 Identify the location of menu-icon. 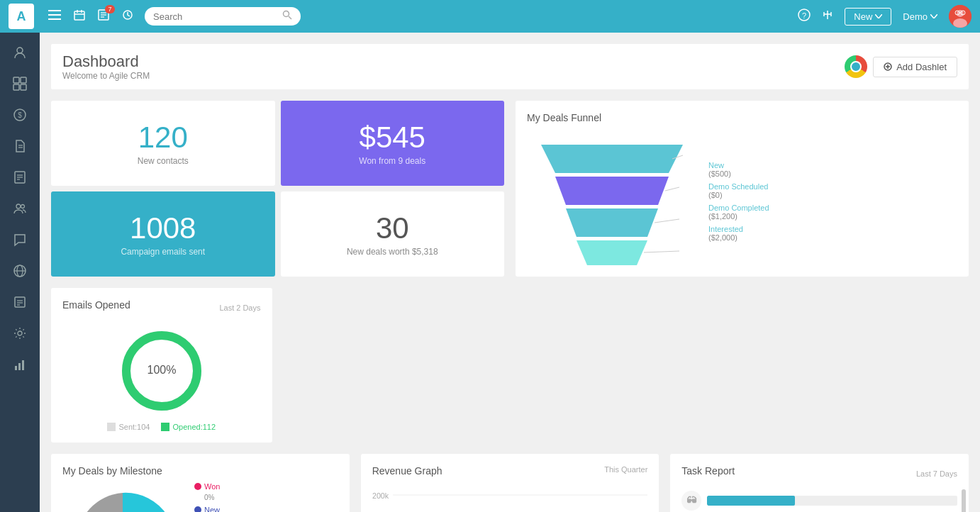
(55, 16).